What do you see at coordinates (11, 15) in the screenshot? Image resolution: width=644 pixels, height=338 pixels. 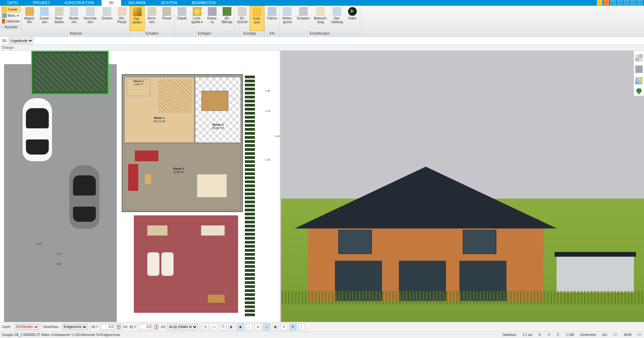 I see `mark-button: Mark.▾` at bounding box center [11, 15].